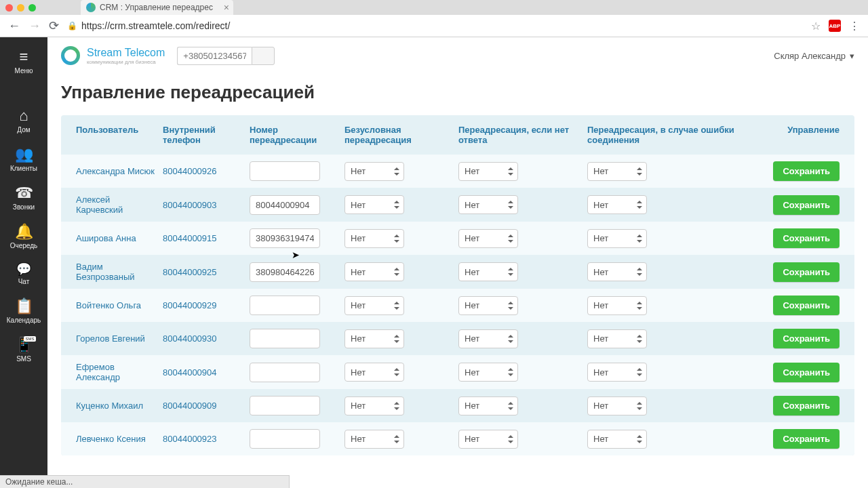 This screenshot has width=868, height=488. I want to click on phone-search-button, so click(263, 56).